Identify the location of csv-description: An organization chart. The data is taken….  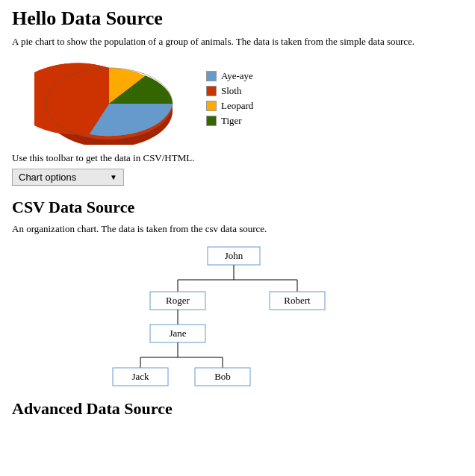
(238, 229).